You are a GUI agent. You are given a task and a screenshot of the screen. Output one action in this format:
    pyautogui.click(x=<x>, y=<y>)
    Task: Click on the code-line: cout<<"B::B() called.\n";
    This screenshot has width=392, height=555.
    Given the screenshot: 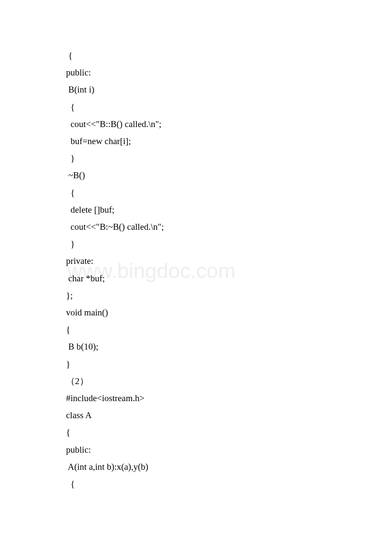 What is the action you would take?
    pyautogui.click(x=196, y=124)
    